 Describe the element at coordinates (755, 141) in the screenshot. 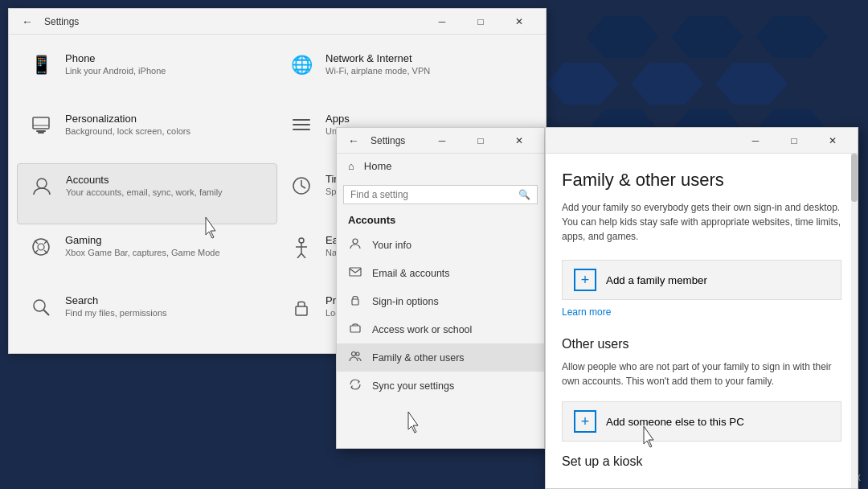

I see `minimize-family: ─` at that location.